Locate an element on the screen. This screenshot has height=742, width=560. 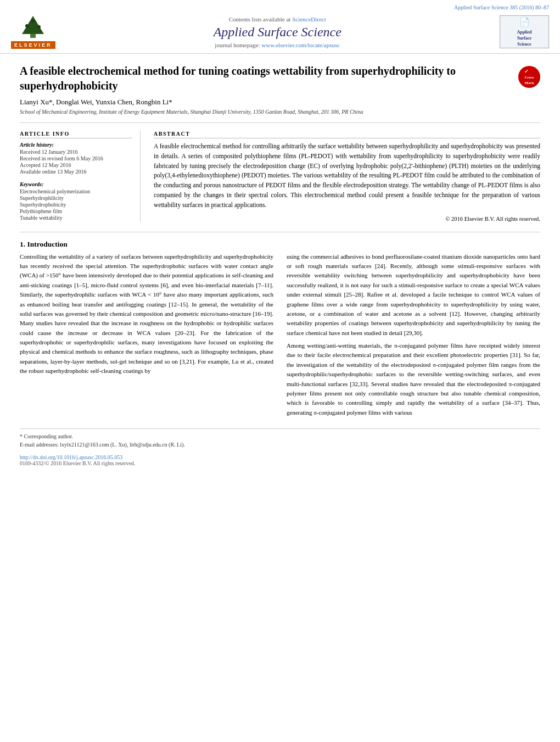
intro-left-para-1: Controlling the wettability of a variety… is located at coordinates (147, 314).